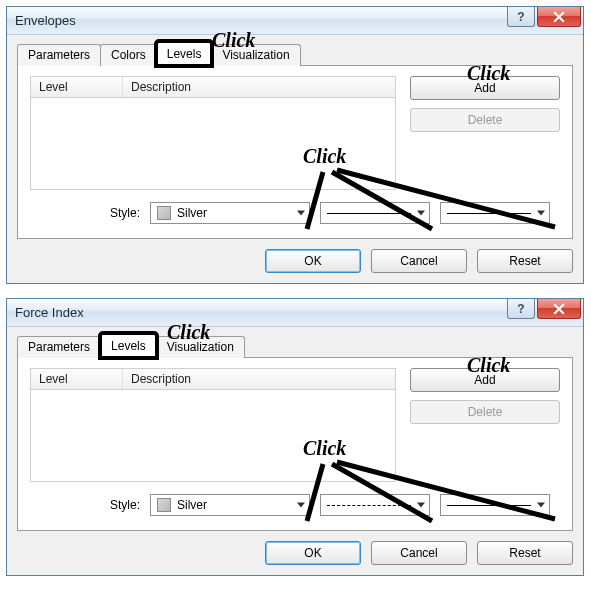 This screenshot has width=591, height=589. What do you see at coordinates (295, 54) in the screenshot?
I see `tabstrip: Parameters Colors Levels Visualization` at bounding box center [295, 54].